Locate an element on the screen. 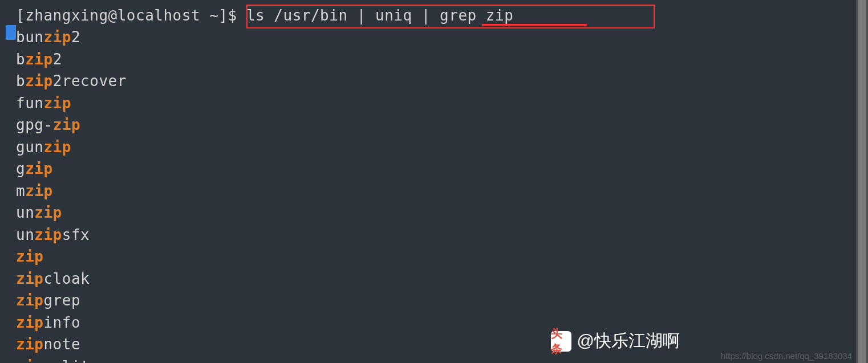 The image size is (868, 363). output-line: bzip2 is located at coordinates (442, 59).